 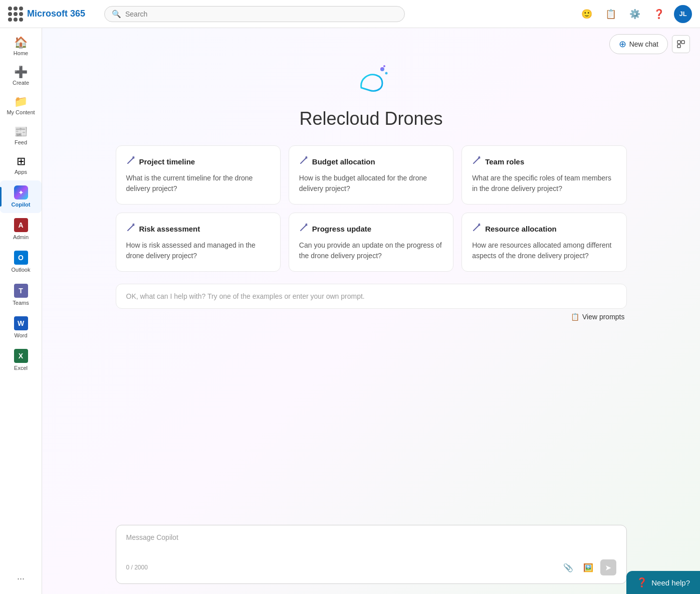 I want to click on image-button: 🖼️, so click(x=588, y=567).